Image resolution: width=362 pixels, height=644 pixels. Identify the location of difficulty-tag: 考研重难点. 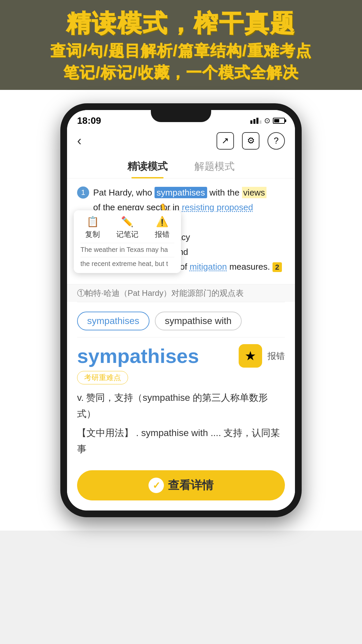
(103, 378).